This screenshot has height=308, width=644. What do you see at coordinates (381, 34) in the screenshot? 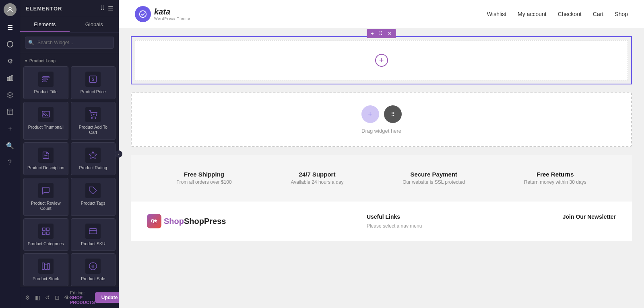
I see `toolbar-move-btn: ⠿` at bounding box center [381, 34].